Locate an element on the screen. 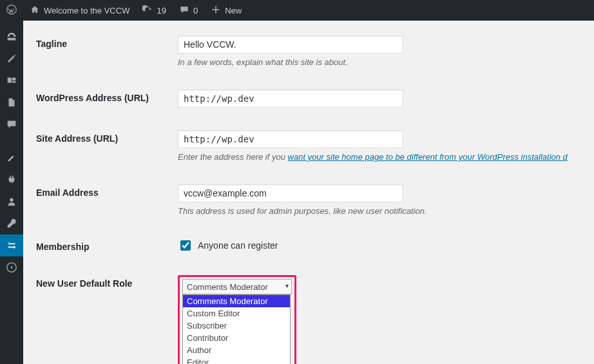  home-icon is located at coordinates (35, 10).